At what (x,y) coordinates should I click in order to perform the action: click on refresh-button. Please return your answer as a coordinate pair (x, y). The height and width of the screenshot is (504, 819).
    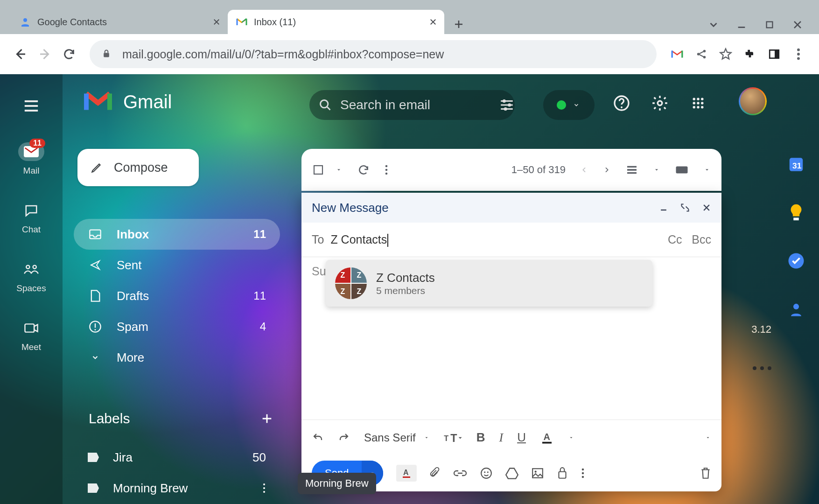
    Looking at the image, I should click on (364, 170).